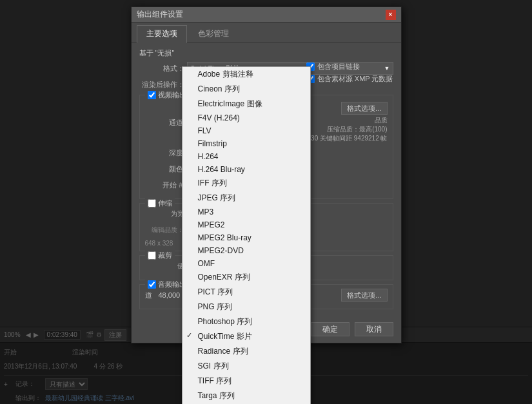 The height and width of the screenshot is (404, 532). Describe the element at coordinates (364, 108) in the screenshot. I see `format-options-button: 格式选项...` at that location.